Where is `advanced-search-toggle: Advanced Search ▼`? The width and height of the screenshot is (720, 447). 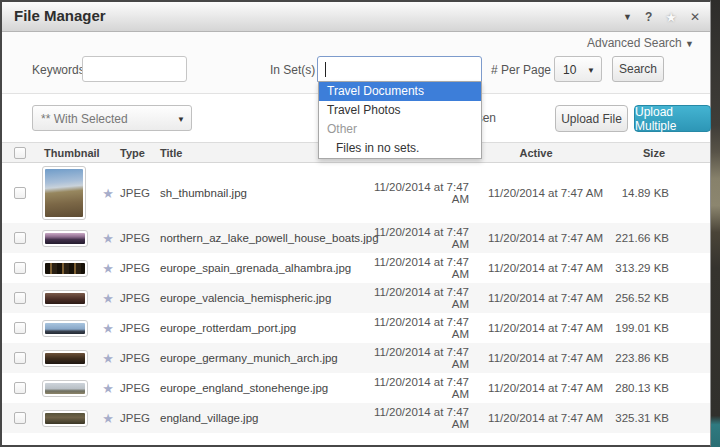
advanced-search-toggle: Advanced Search ▼ is located at coordinates (640, 43).